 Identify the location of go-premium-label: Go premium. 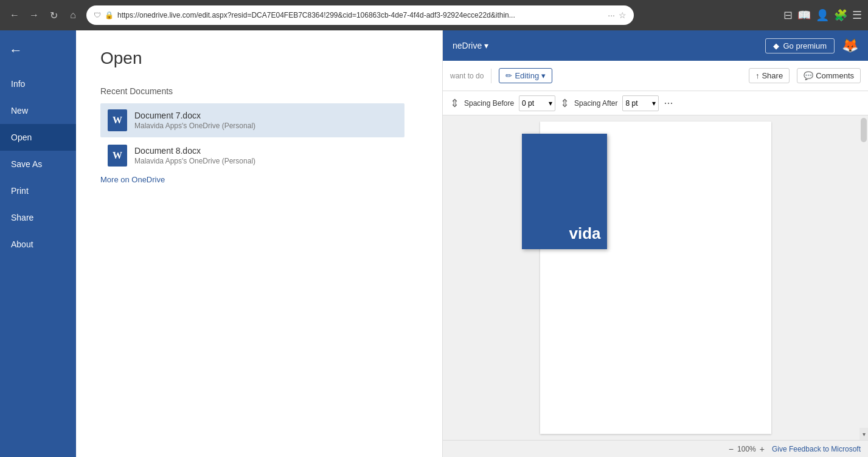
(805, 46).